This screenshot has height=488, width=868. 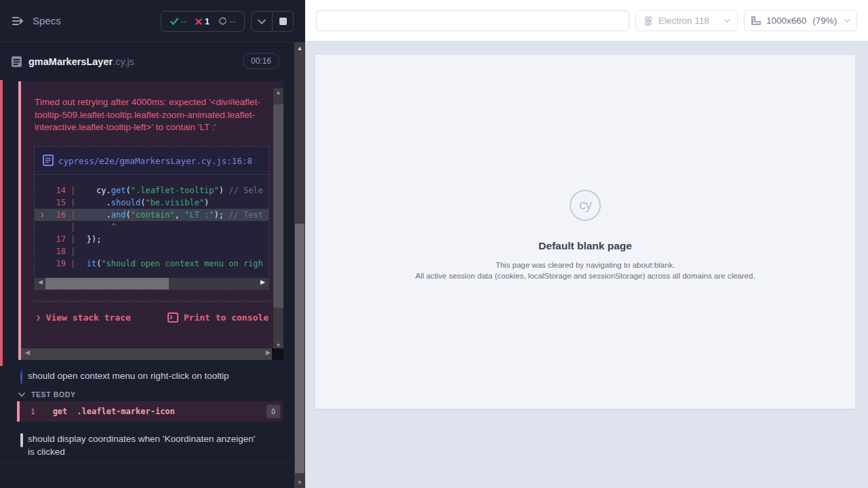 I want to click on x-icon, so click(x=199, y=22).